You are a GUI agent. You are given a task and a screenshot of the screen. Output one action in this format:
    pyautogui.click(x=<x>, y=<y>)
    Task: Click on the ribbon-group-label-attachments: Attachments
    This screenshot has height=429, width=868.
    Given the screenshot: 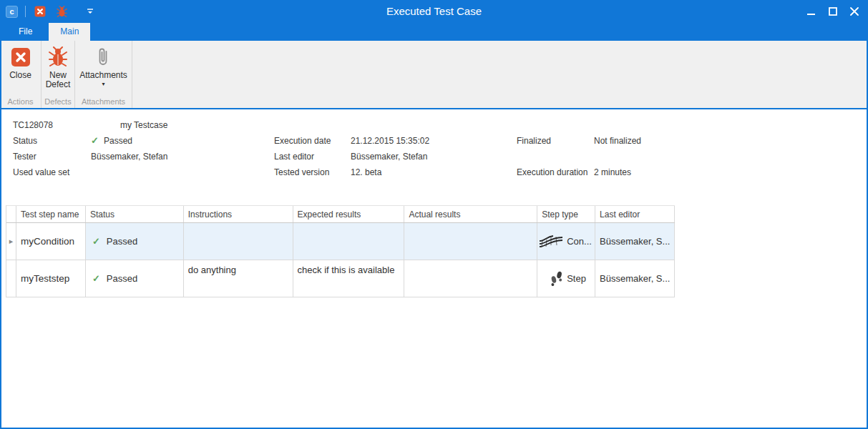 What is the action you would take?
    pyautogui.click(x=103, y=102)
    